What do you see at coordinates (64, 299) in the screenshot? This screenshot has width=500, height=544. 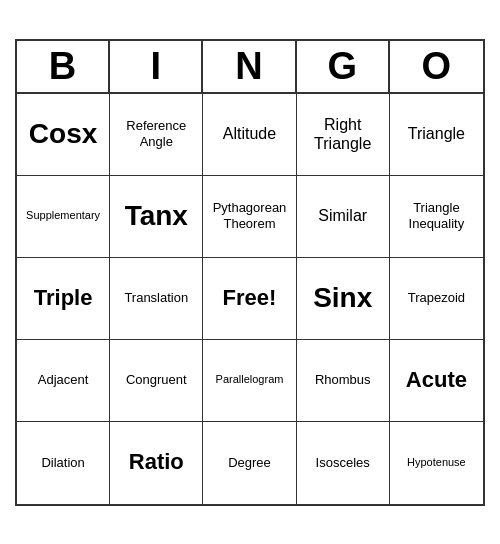 I see `bingo-cell: Triple` at bounding box center [64, 299].